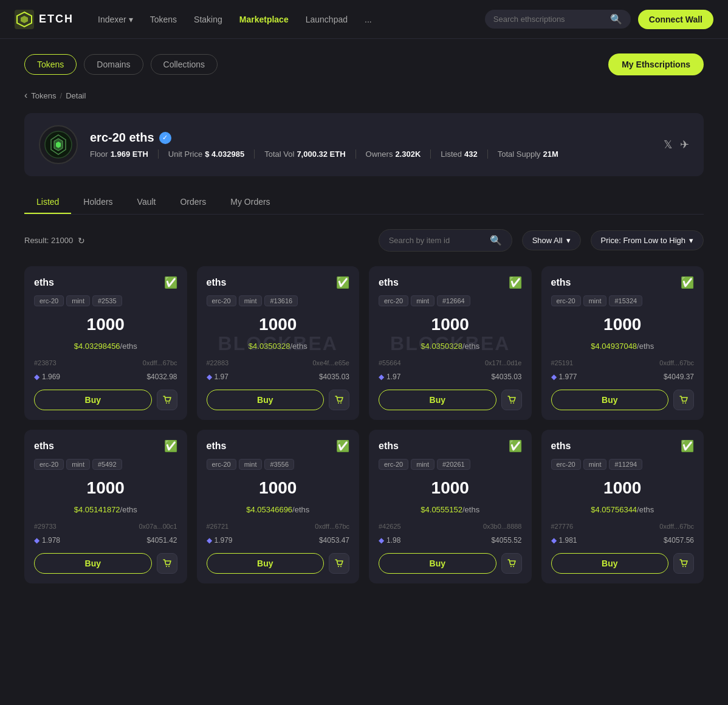 The width and height of the screenshot is (728, 705). I want to click on item-search: 🔍, so click(445, 241).